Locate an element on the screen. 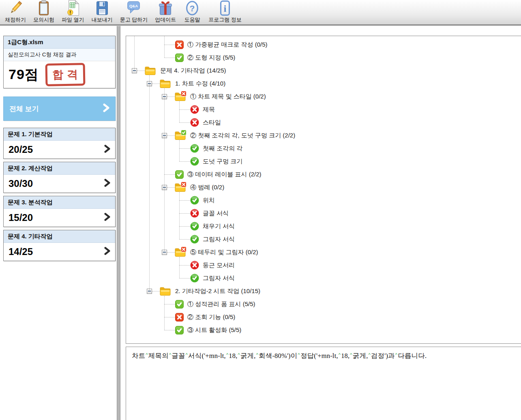 Image resolution: width=521 pixels, height=420 pixels. tree-item-label: ③ 시트 활성화 (5/5) is located at coordinates (214, 330).